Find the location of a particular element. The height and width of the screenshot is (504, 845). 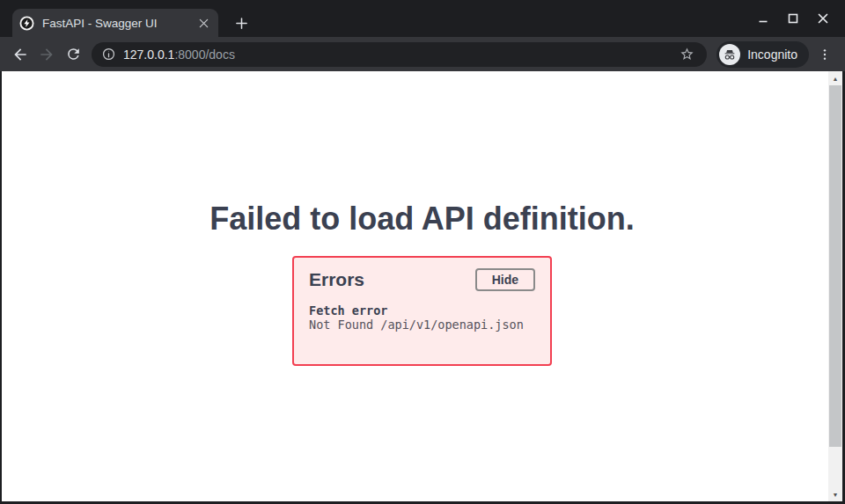

url-path: :8000/docs is located at coordinates (204, 55).